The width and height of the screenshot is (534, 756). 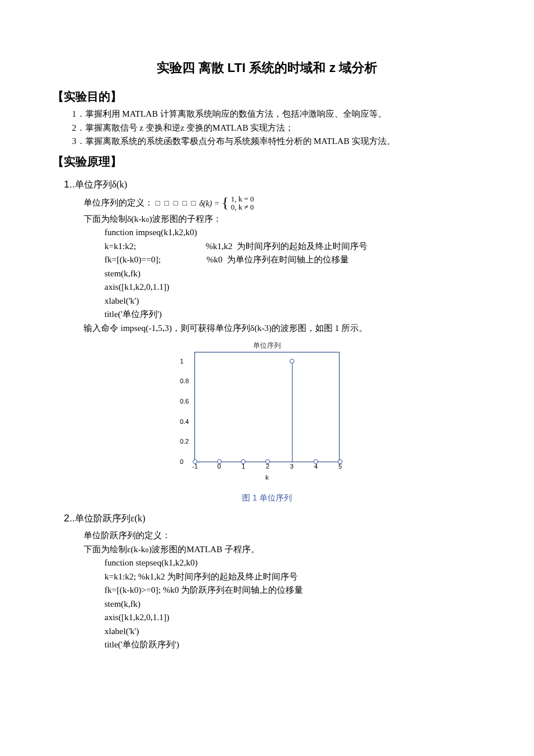 What do you see at coordinates (185, 422) in the screenshot?
I see `chart-ytick: 0.4` at bounding box center [185, 422].